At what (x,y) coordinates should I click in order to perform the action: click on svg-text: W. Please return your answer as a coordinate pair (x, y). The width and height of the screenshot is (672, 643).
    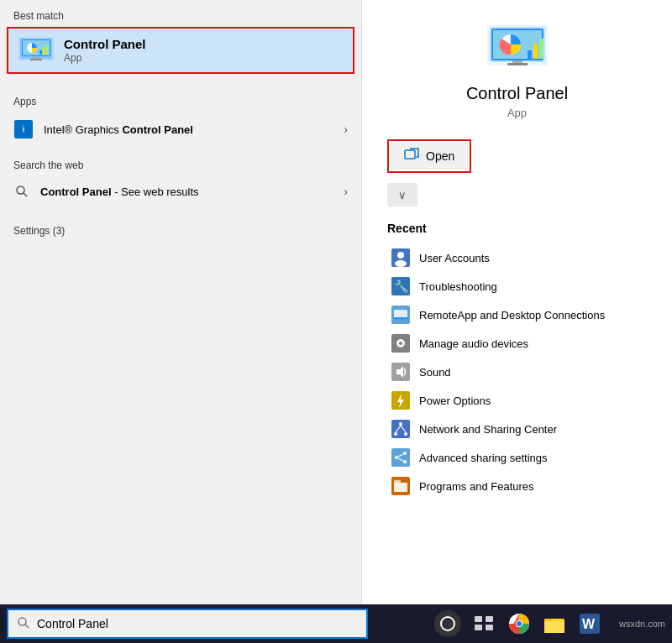
    Looking at the image, I should click on (589, 625).